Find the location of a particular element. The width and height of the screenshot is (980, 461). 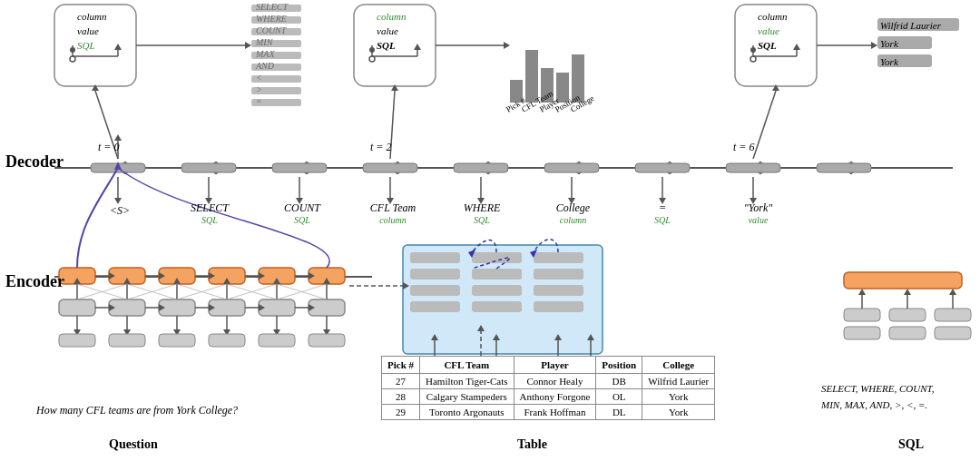

table-section-label: Table is located at coordinates (532, 445).